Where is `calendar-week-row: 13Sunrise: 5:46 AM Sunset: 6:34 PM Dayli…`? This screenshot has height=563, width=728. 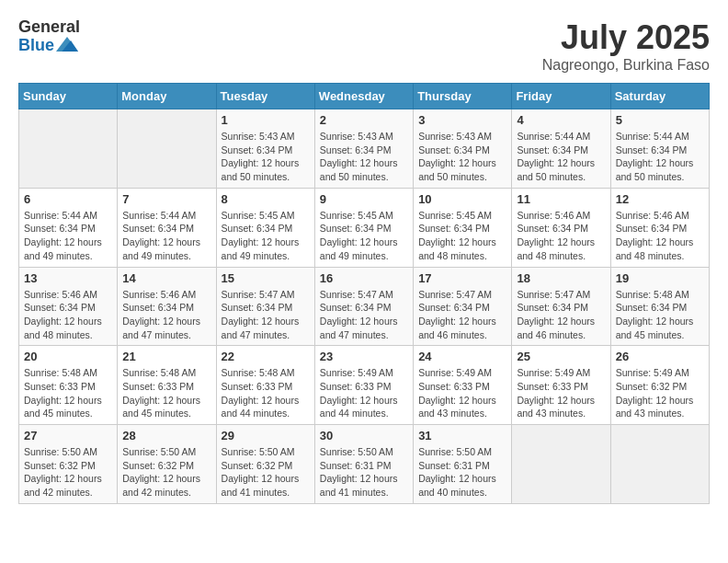 calendar-week-row: 13Sunrise: 5:46 AM Sunset: 6:34 PM Dayli… is located at coordinates (364, 306).